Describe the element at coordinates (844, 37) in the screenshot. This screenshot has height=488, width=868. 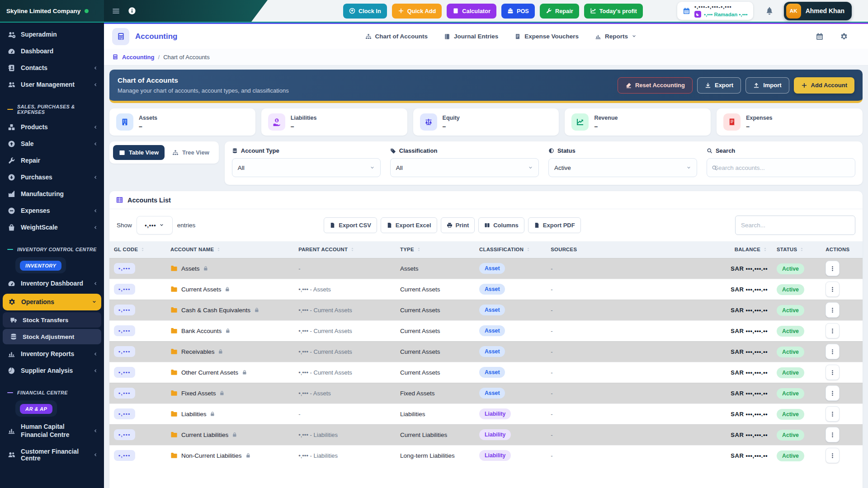
I see `gear-icon` at that location.